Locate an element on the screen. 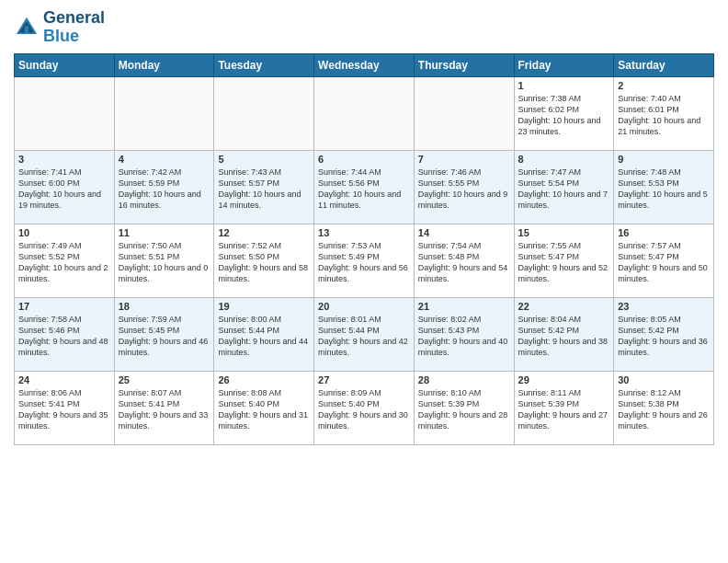 This screenshot has width=728, height=563. header-day-saturday: Saturday is located at coordinates (664, 64).